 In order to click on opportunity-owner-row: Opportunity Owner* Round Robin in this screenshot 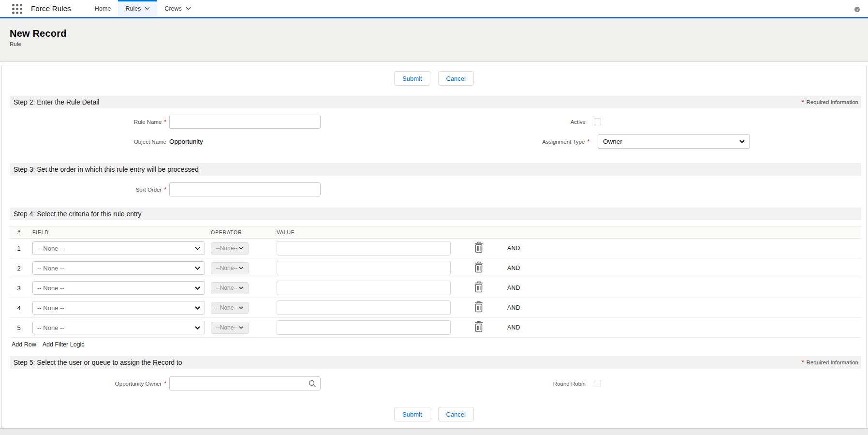, I will do `click(434, 383)`.